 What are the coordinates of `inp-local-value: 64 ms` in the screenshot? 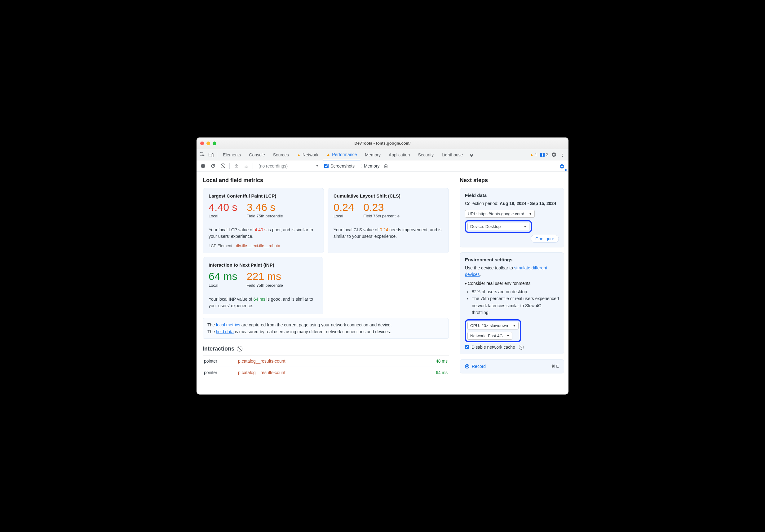 It's located at (223, 276).